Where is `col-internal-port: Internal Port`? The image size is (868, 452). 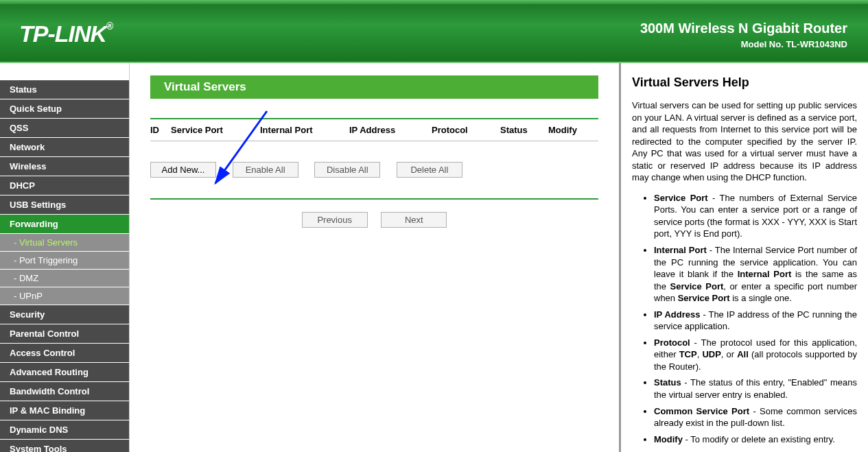 col-internal-port: Internal Port is located at coordinates (305, 130).